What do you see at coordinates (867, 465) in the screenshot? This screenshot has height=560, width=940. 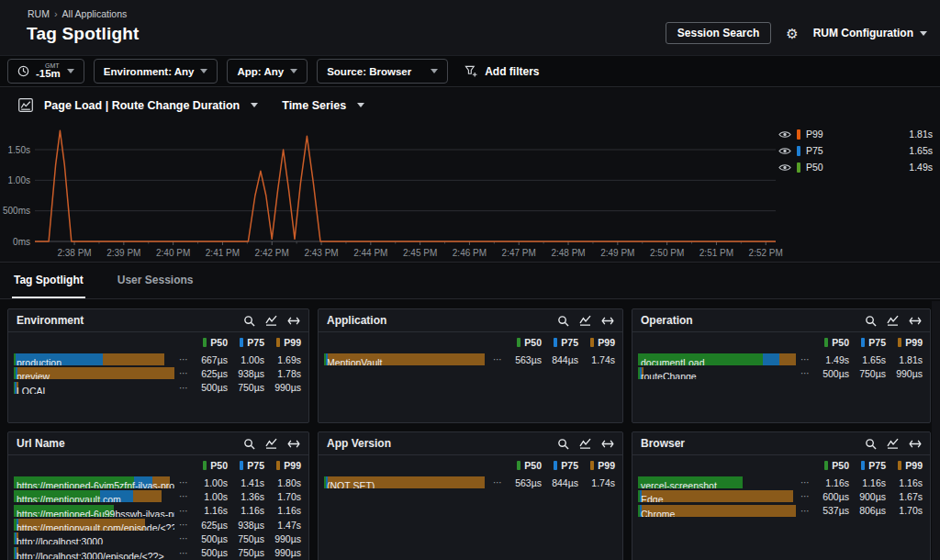 I see `column-header-p75: P75` at bounding box center [867, 465].